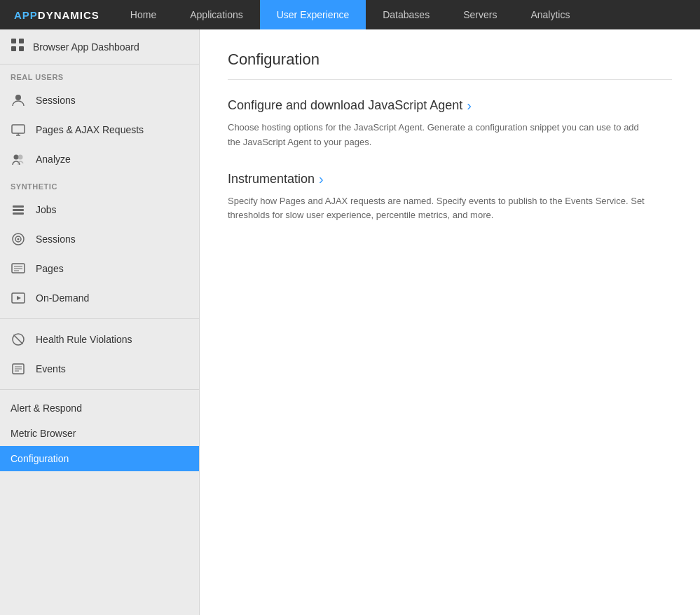 Image resolution: width=700 pixels, height=615 pixels. What do you see at coordinates (39, 459) in the screenshot?
I see `configuration-label: Configuration` at bounding box center [39, 459].